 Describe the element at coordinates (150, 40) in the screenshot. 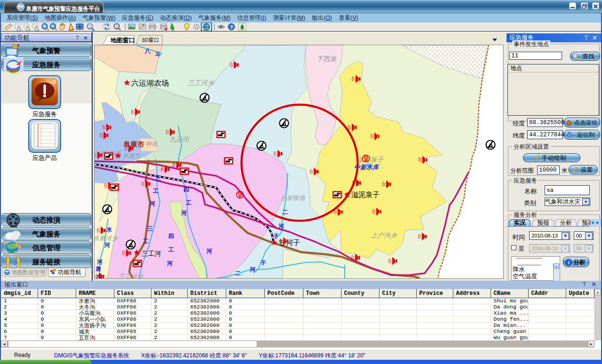

I see `svg-text: 3D窗口` at that location.